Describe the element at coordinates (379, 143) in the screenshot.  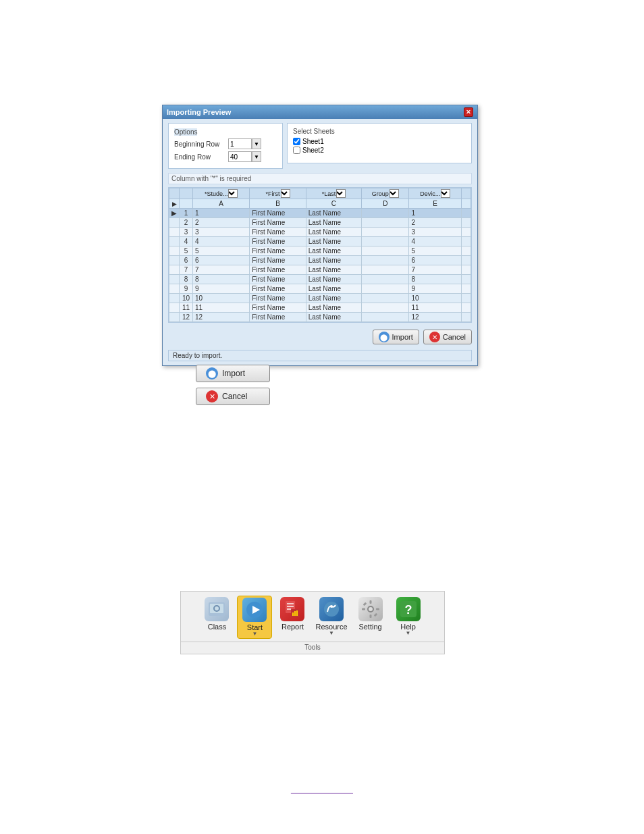
I see `sheets-box: Select Sheets Sheet1 Sheet2` at that location.